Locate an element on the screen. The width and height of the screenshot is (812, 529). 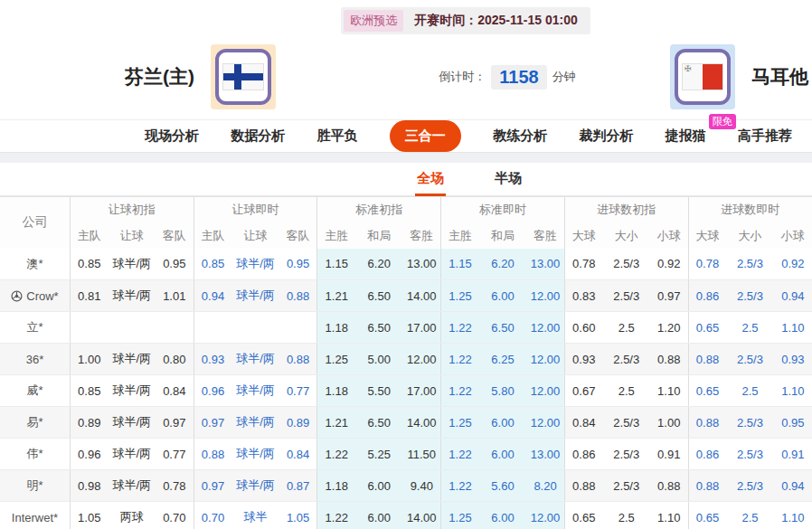
odds-cell: 球半 is located at coordinates (255, 515).